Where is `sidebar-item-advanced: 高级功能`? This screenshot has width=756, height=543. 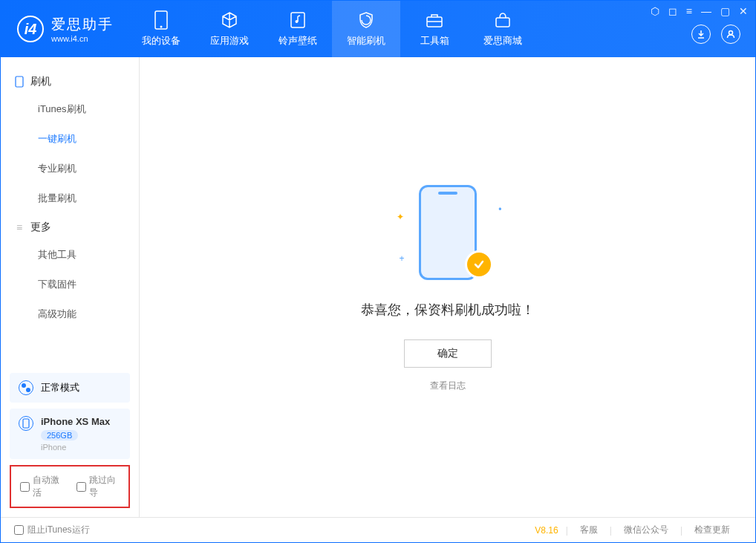 sidebar-item-advanced: 高级功能 is located at coordinates (70, 314).